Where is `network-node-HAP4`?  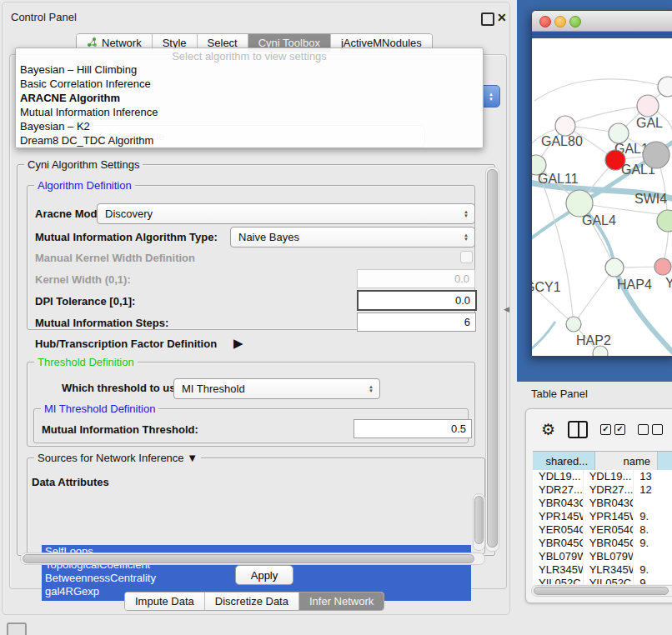
network-node-HAP4 is located at coordinates (614, 268).